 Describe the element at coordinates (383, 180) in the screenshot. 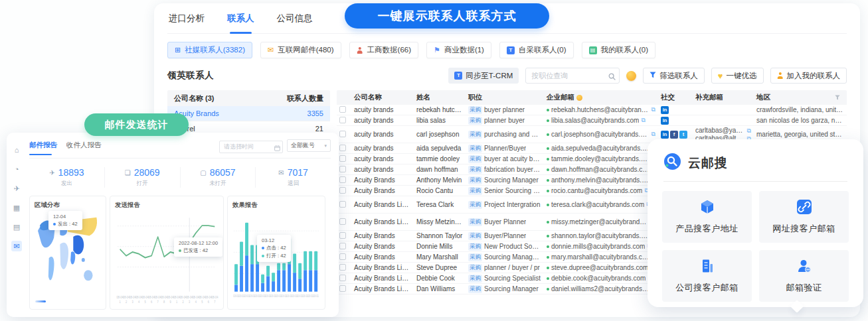

I see `cell-company: Acuity Brands` at that location.